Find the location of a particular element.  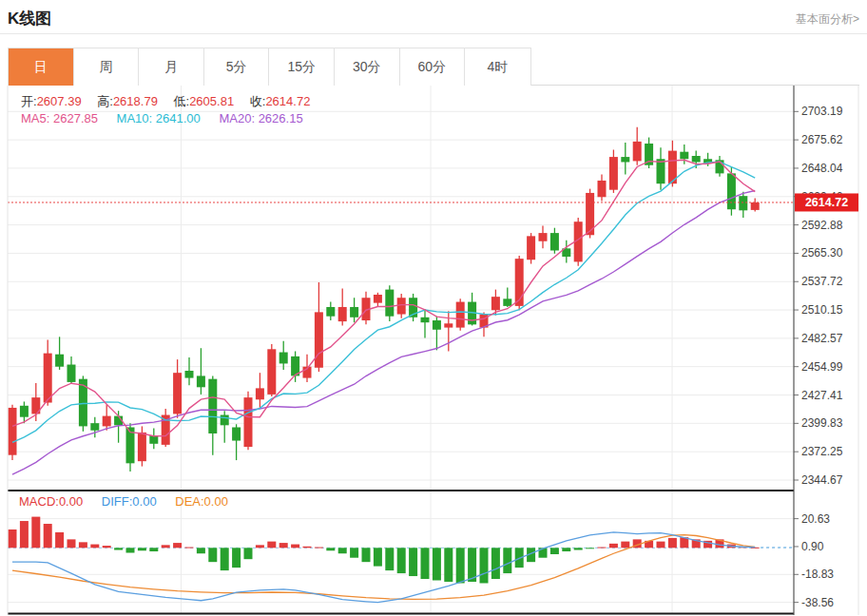

fundamental-analysis-link: 基本面分析> is located at coordinates (827, 19).